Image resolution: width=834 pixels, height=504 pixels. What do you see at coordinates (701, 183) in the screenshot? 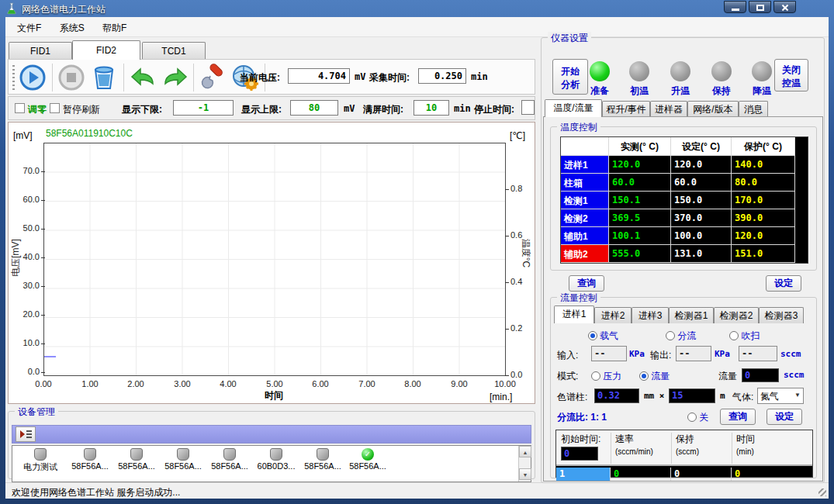
I see `temp-set: 60.0` at bounding box center [701, 183].